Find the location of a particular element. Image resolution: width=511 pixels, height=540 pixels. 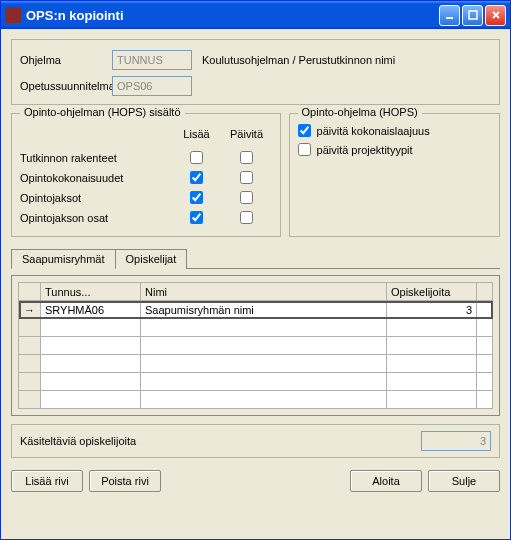

ohjelma-label: Ohjelma is located at coordinates (66, 60).